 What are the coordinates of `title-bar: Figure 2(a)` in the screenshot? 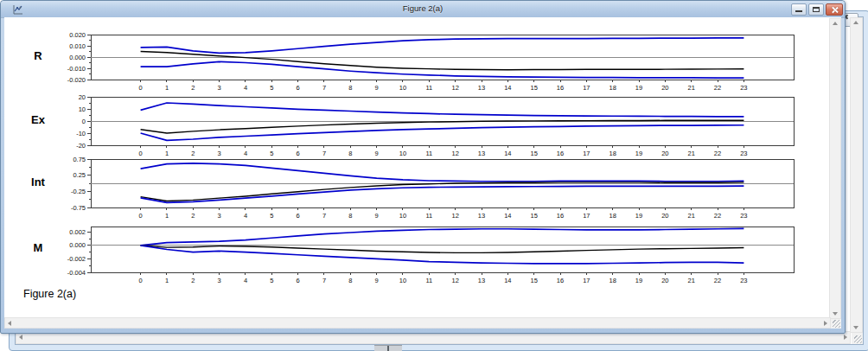 It's located at (423, 10).